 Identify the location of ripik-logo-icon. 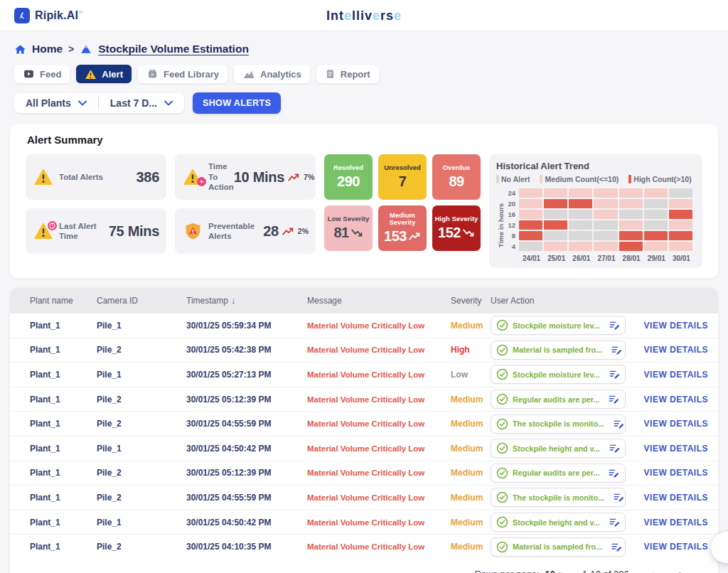
(22, 16).